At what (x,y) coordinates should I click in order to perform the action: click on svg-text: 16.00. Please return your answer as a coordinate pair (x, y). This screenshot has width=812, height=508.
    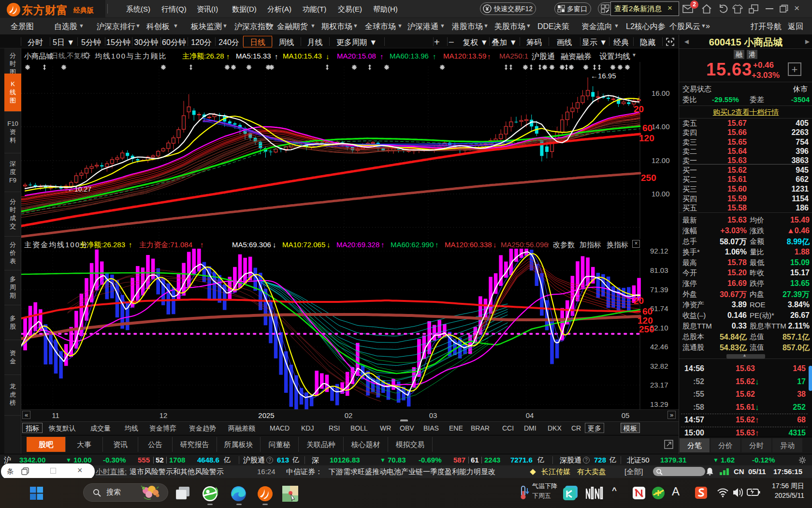
    Looking at the image, I should click on (661, 93).